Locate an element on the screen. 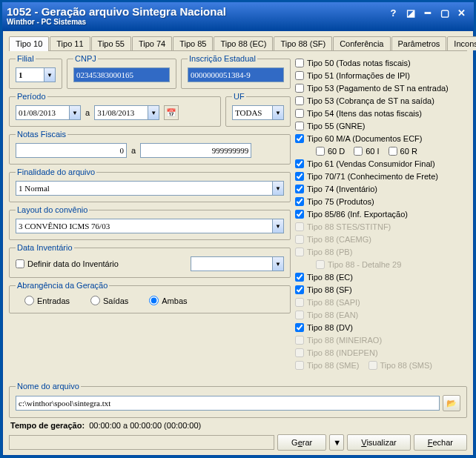 This screenshot has width=476, height=458. check-label: Tipo 54 (Itens das notas fiscais) is located at coordinates (365, 113).